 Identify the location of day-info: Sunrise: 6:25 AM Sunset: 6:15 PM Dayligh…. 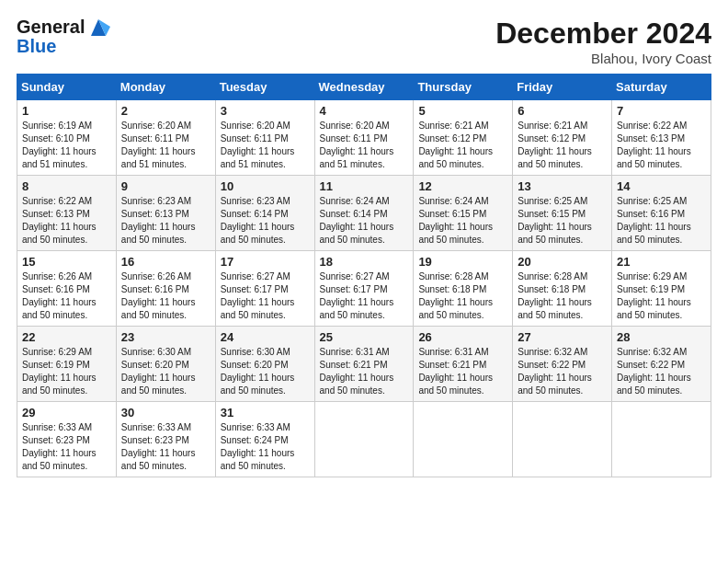
(563, 221).